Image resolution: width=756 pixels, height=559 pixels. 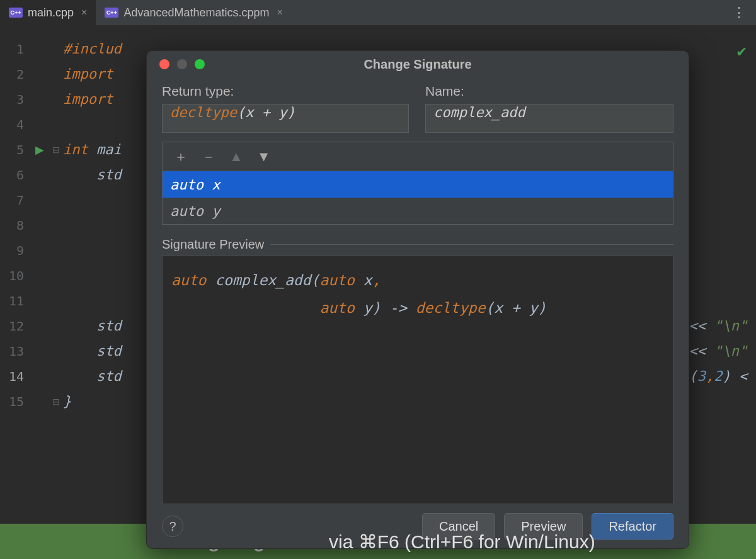 I want to click on move-up-icon: ▲, so click(x=236, y=157).